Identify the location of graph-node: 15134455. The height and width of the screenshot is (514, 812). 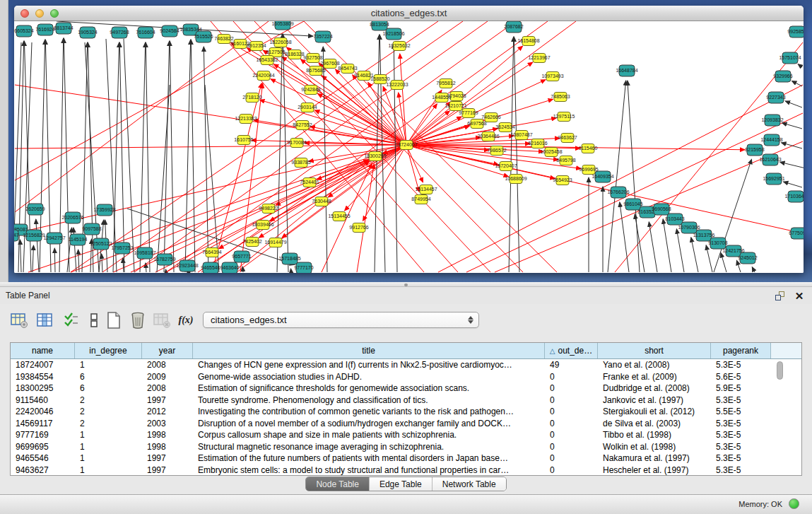
(339, 216).